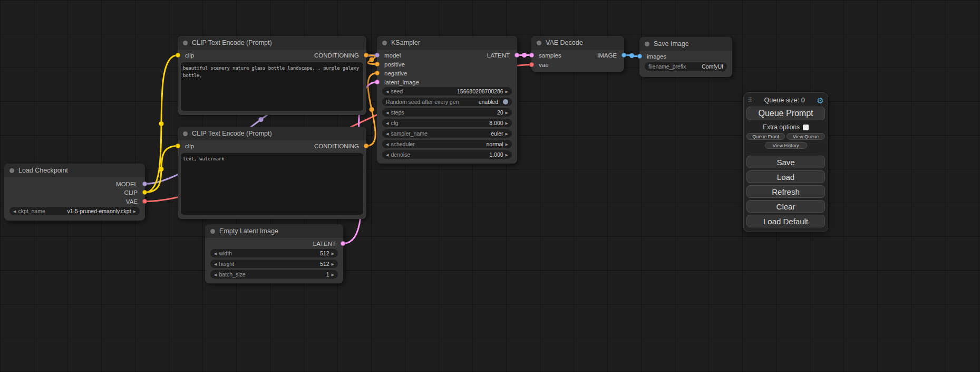  Describe the element at coordinates (640, 56) in the screenshot. I see `images-input-port` at that location.